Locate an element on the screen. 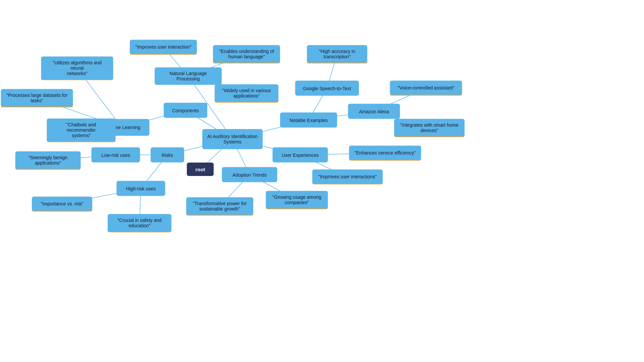  node-root: root is located at coordinates (200, 169).